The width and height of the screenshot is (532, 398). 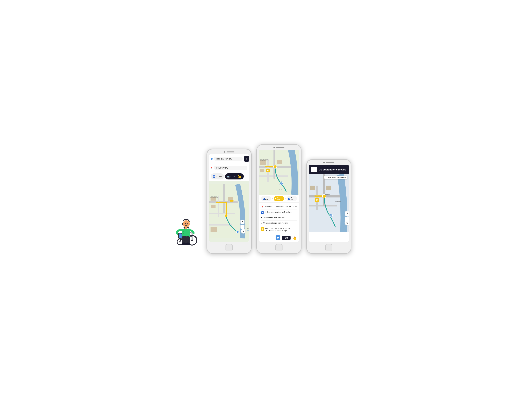 I want to click on nav-sub-instruction: ↰ Turn left on Rue de Paris, so click(x=336, y=177).